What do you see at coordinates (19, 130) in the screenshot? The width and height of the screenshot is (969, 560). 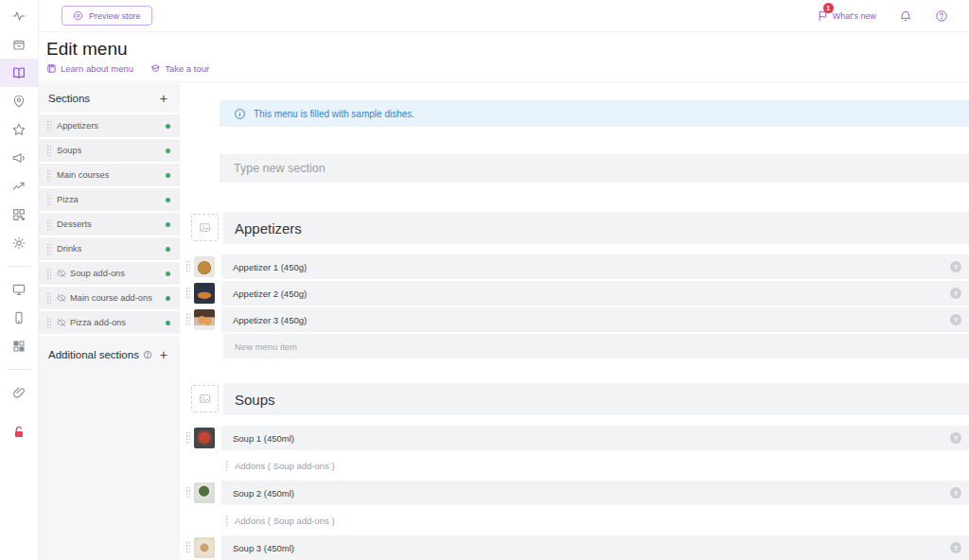 I see `rail-item-reviews` at bounding box center [19, 130].